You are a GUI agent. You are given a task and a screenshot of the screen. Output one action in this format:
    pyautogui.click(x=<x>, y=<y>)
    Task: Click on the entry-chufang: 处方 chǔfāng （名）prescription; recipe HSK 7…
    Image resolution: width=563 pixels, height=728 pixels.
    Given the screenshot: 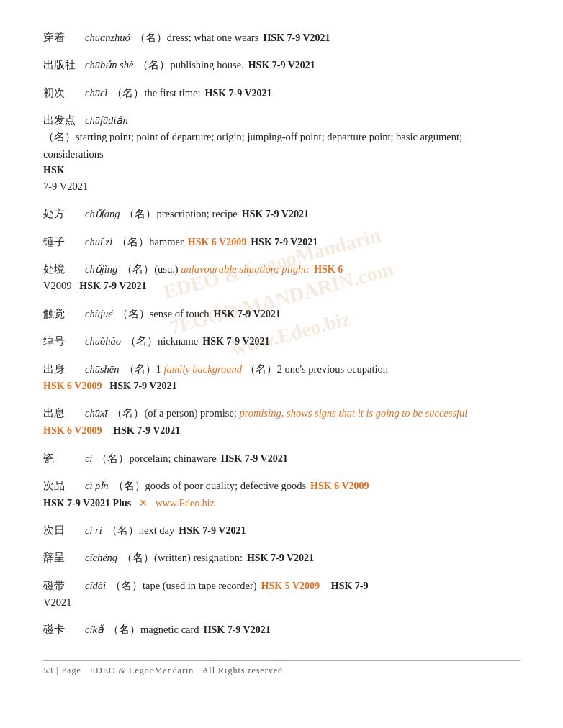 What is the action you would take?
    pyautogui.click(x=282, y=214)
    